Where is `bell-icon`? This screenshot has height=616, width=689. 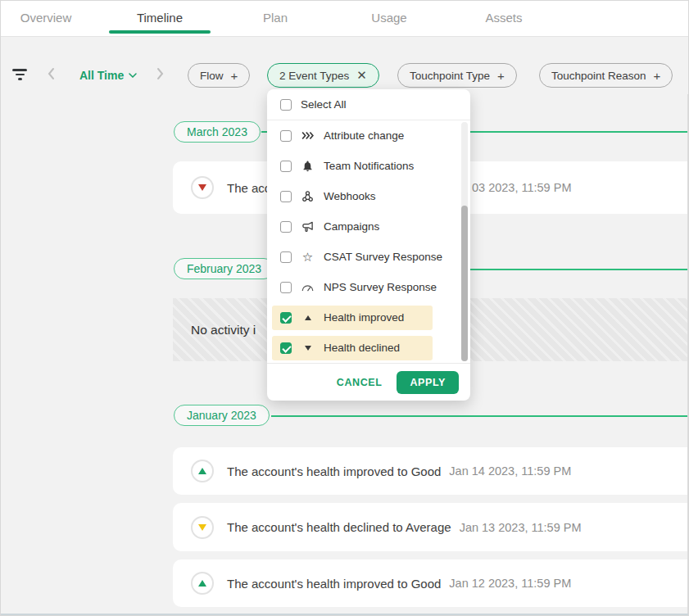 bell-icon is located at coordinates (308, 166).